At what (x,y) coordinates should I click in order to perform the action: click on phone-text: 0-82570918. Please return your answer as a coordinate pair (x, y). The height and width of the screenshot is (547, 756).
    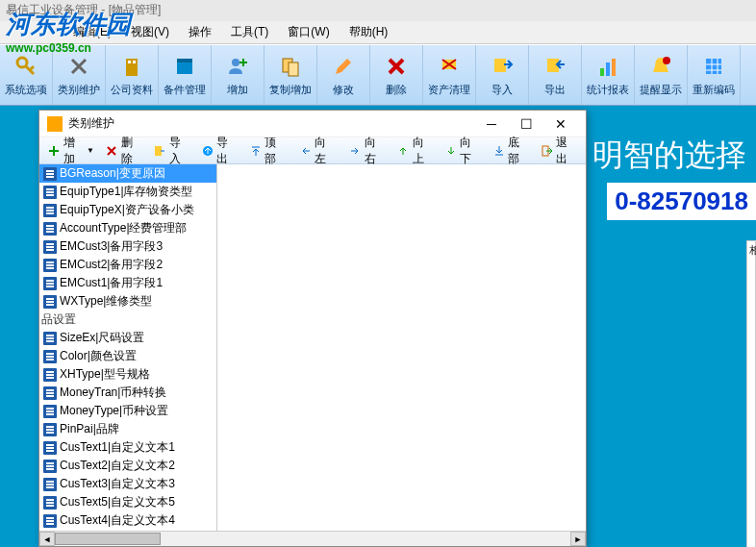
    Looking at the image, I should click on (681, 202).